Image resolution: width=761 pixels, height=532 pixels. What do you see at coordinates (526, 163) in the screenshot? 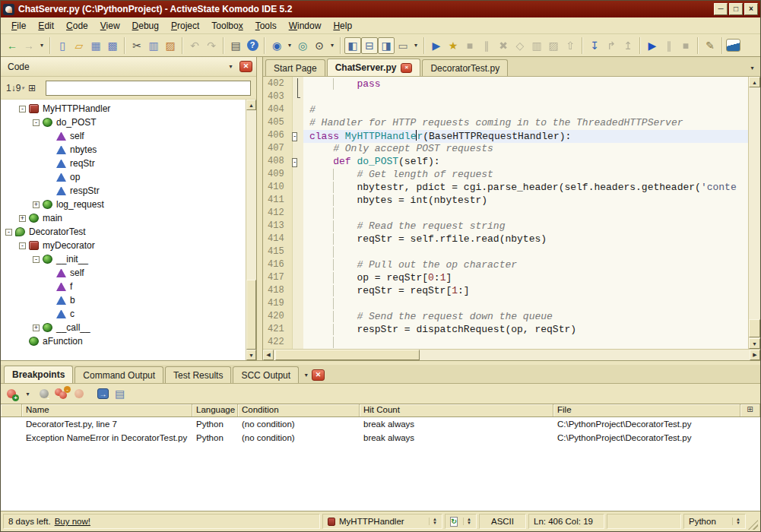
I see `code-text: def do_POST(self):` at bounding box center [526, 163].